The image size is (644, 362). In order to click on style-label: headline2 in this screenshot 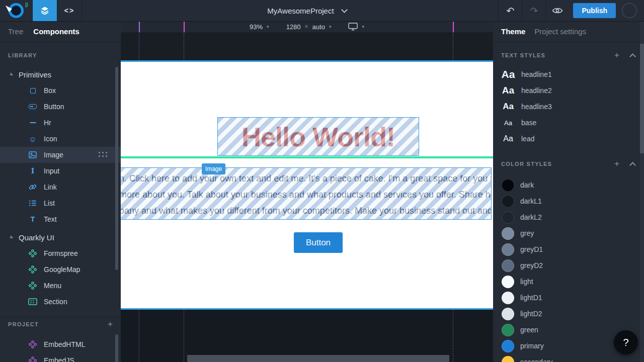, I will do `click(536, 90)`.